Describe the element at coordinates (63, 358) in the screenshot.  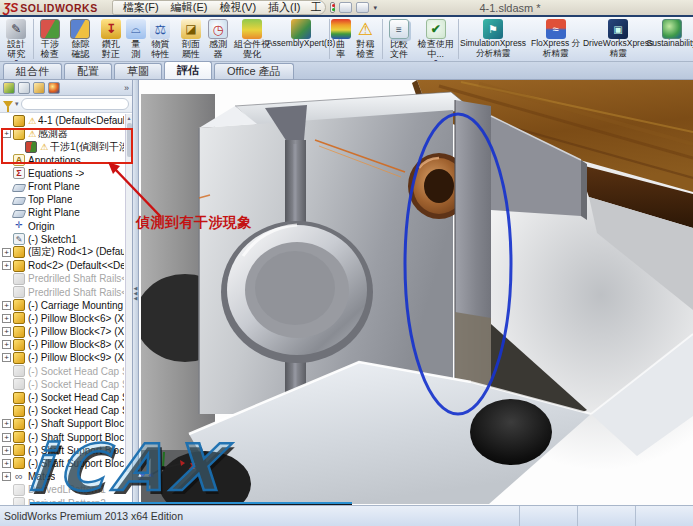
I see `tree-row-18: +(-) Pillow Block<9> (XEP-` at that location.